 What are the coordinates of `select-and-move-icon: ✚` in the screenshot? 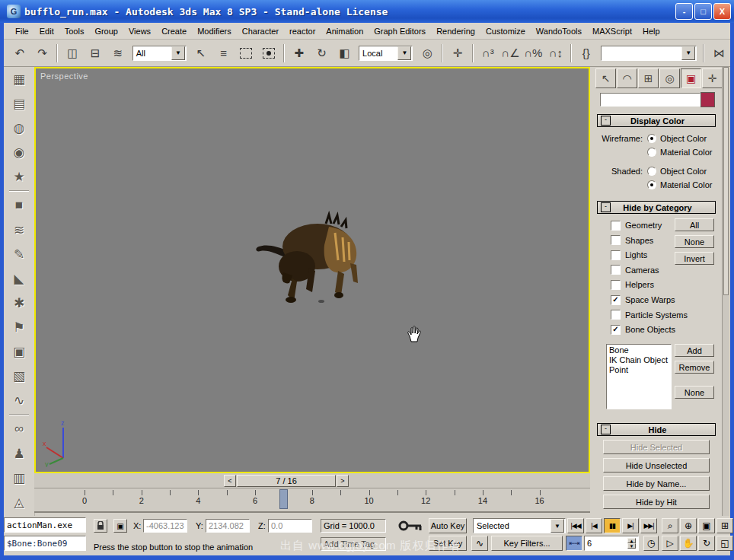 It's located at (299, 53).